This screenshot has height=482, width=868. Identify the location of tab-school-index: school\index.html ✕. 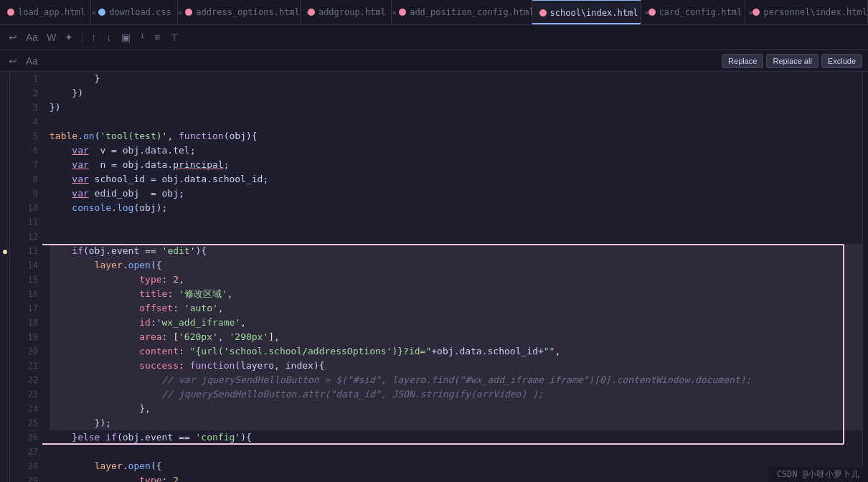
(587, 12).